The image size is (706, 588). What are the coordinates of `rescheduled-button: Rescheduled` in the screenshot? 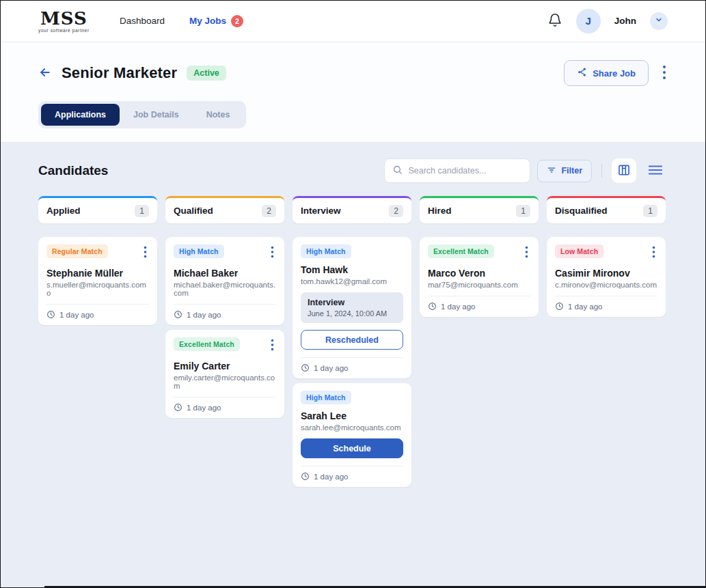 It's located at (352, 340).